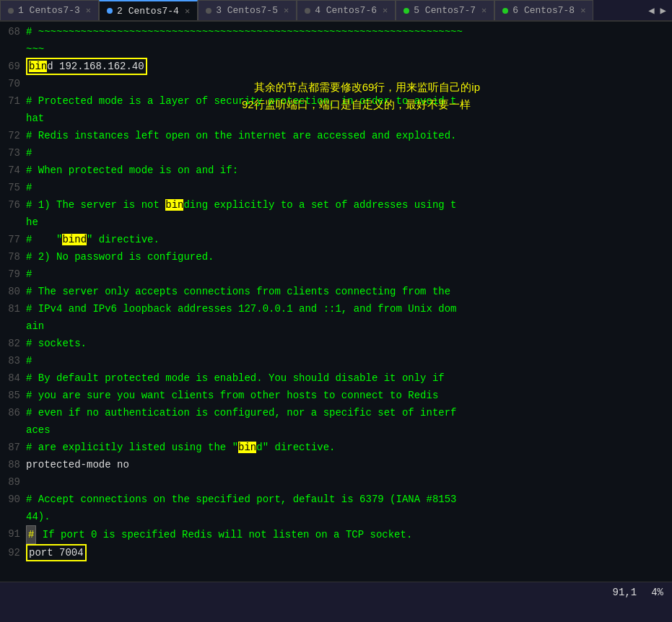  I want to click on tab-1: 1 Centos7-3 ✕, so click(49, 10).